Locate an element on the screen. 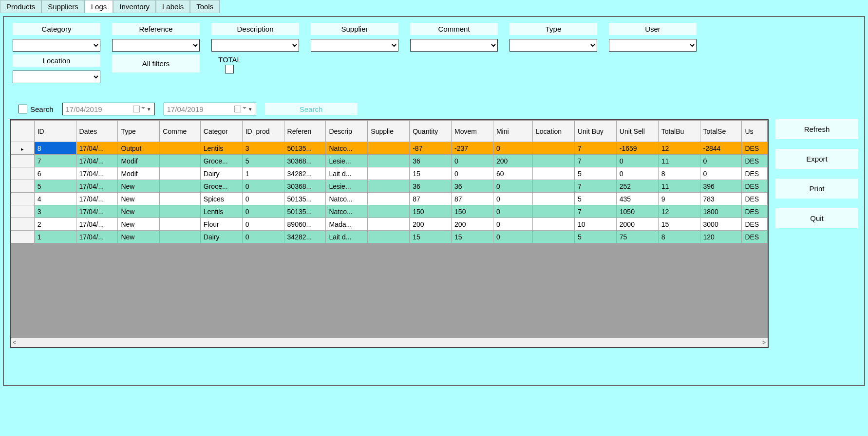 Image resolution: width=868 pixels, height=436 pixels. cell: 87 is located at coordinates (472, 199).